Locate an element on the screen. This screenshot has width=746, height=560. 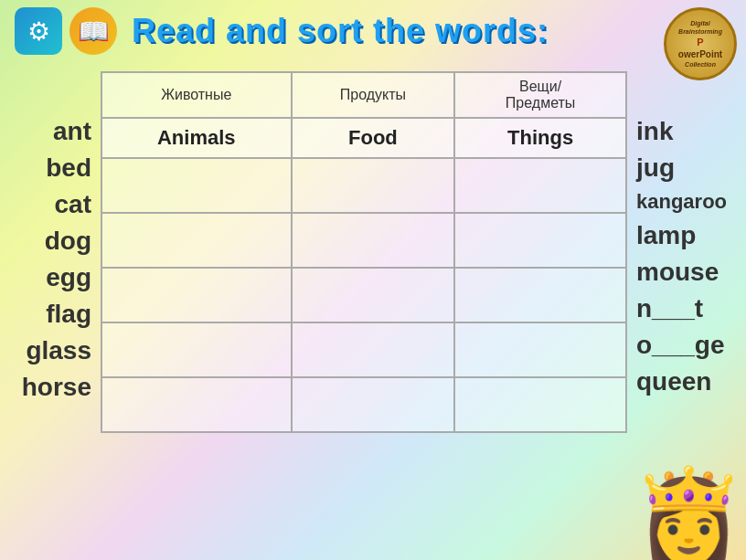
word-flag: flag is located at coordinates (69, 314).